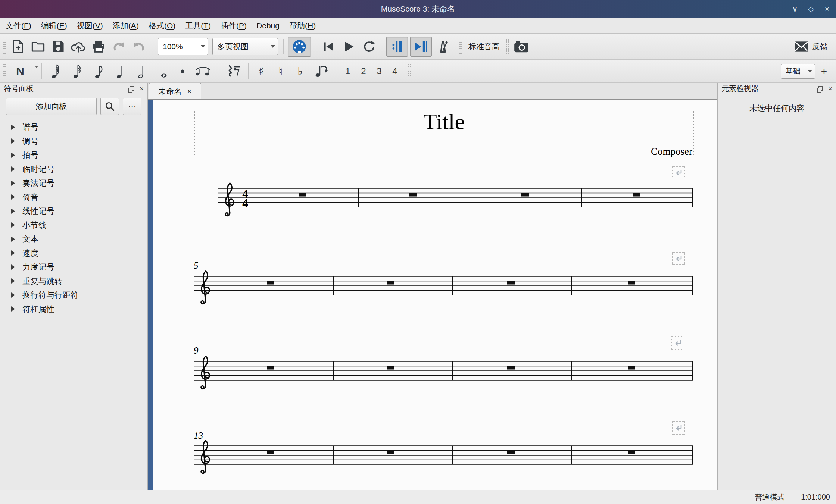 This screenshot has height=504, width=836. What do you see at coordinates (162, 25) in the screenshot?
I see `menu-item: 格式(O)` at bounding box center [162, 25].